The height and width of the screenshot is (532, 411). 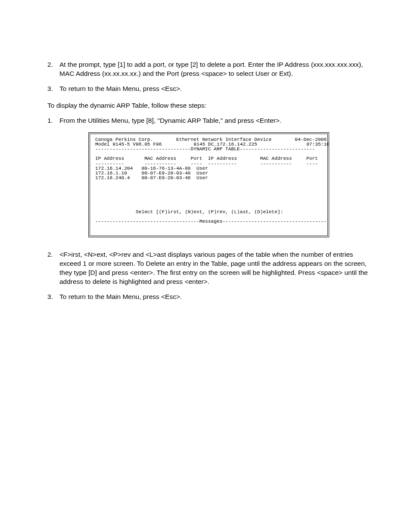 I want to click on list-item: 1. From the Utilities Menu, type [8], "D…, so click(x=209, y=121).